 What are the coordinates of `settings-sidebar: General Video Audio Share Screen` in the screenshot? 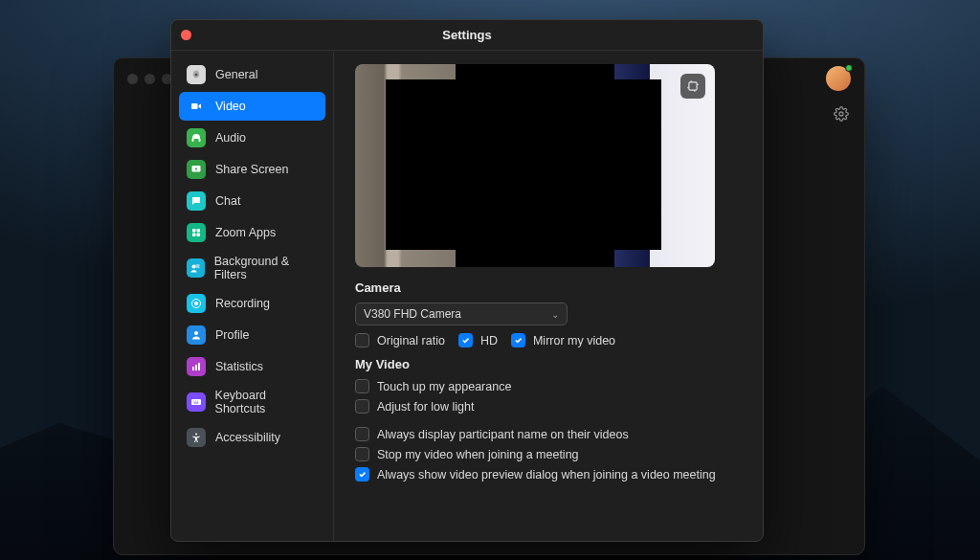 It's located at (253, 296).